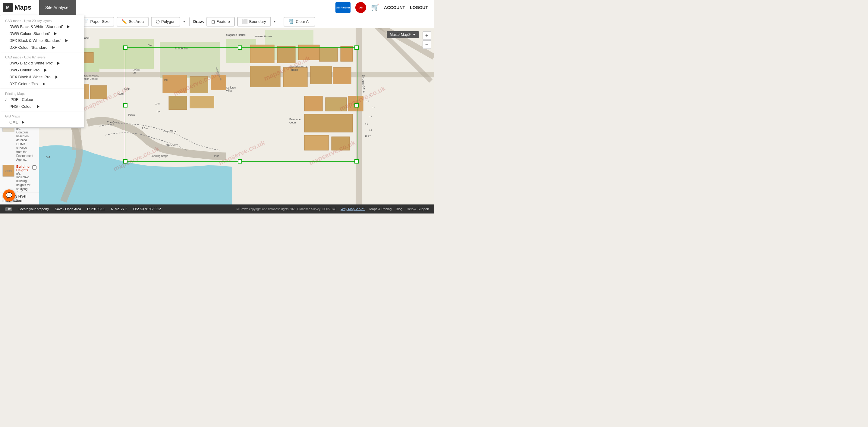  What do you see at coordinates (181, 48) in the screenshot?
I see `svg-text: El Sub Sta` at bounding box center [181, 48].